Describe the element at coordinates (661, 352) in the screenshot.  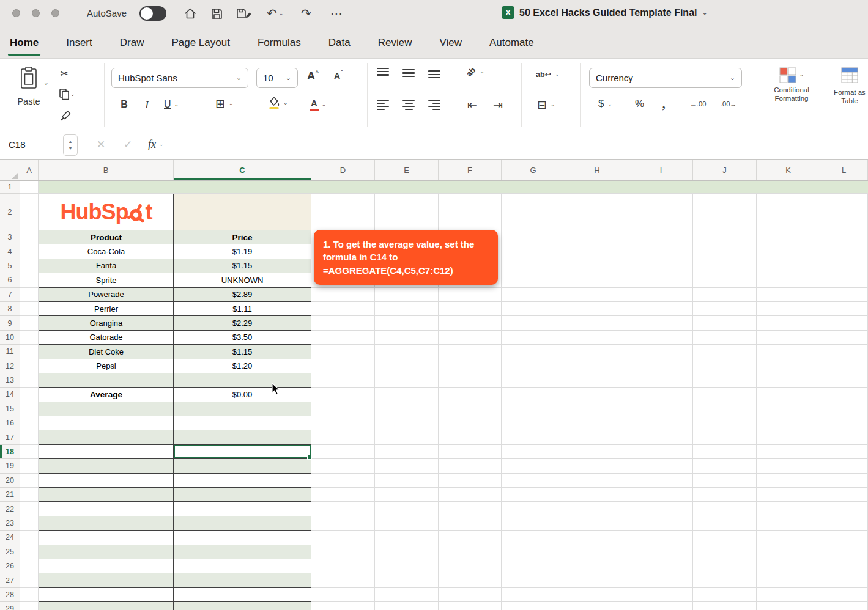
I see `cell-I11` at that location.